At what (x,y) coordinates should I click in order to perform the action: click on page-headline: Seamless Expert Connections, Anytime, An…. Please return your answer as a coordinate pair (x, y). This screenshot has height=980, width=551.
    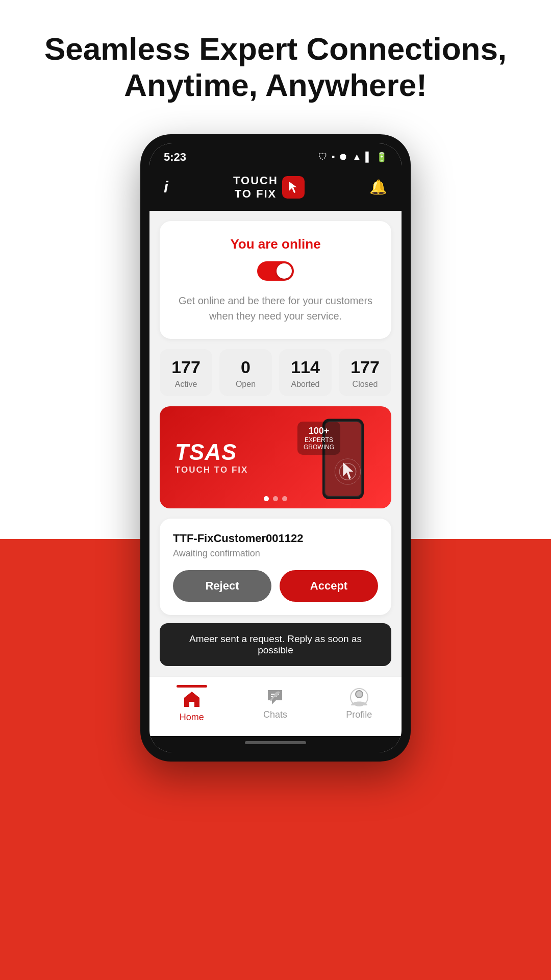
    Looking at the image, I should click on (276, 67).